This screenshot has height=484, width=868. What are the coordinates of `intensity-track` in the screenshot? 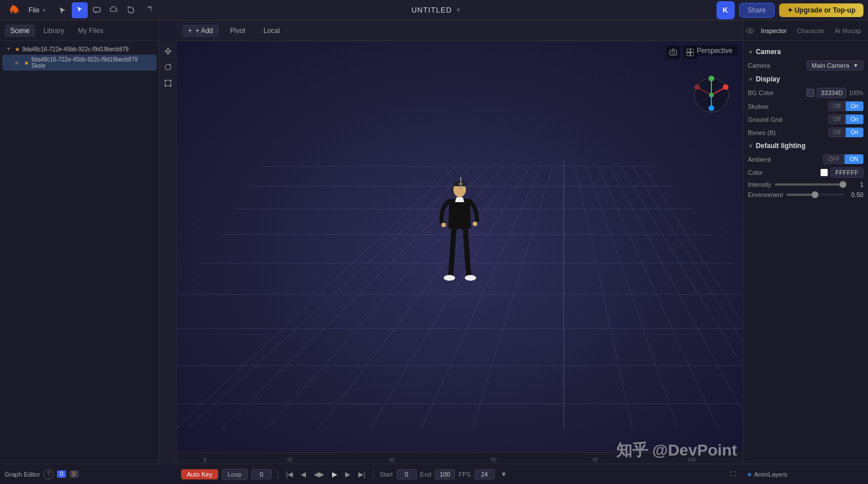 It's located at (809, 184).